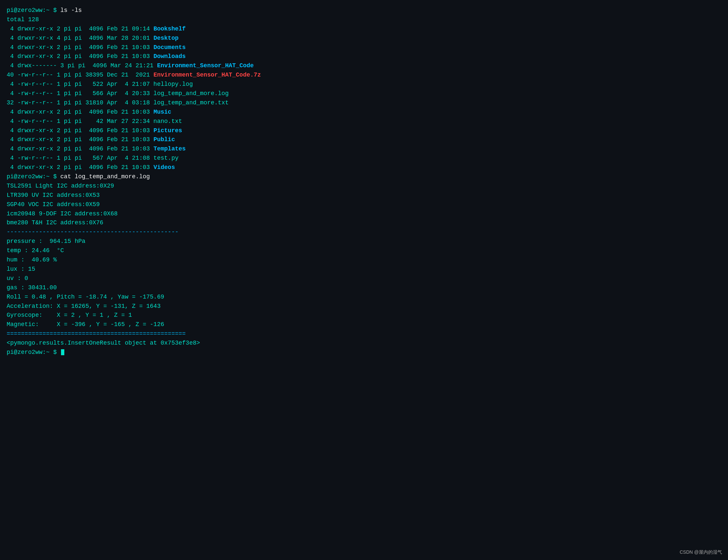 The image size is (728, 560). What do you see at coordinates (364, 112) in the screenshot?
I see `terminal-line: 4 drwxr-xr-x 2 pi pi 4096 Feb 21 10:03 M…` at bounding box center [364, 112].